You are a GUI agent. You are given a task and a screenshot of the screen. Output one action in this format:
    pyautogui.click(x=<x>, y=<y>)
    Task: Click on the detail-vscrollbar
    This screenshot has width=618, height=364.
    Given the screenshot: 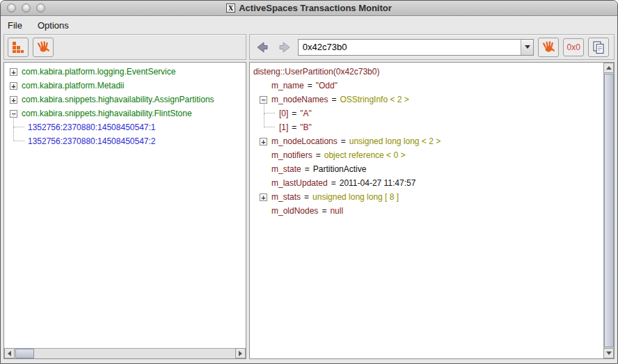 What is the action you would take?
    pyautogui.click(x=608, y=210)
    